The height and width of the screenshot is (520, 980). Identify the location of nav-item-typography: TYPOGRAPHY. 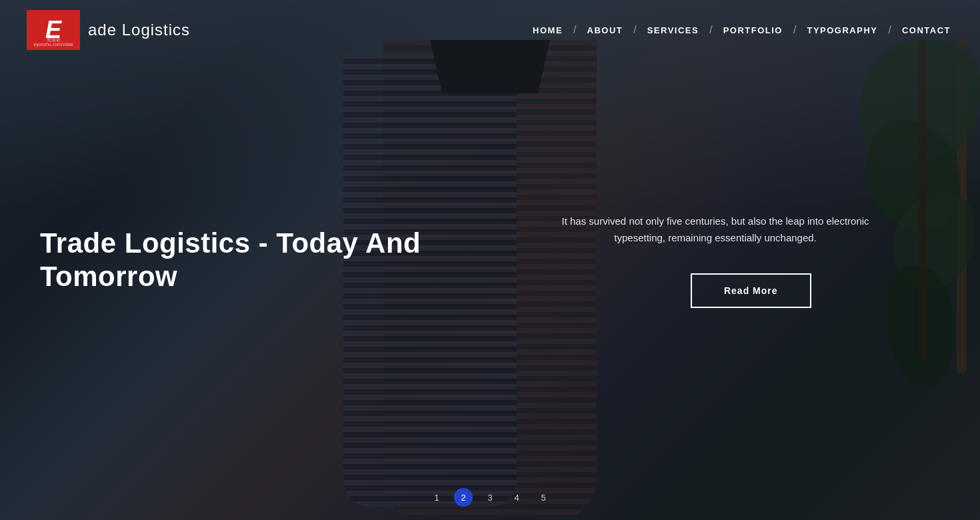
(842, 31).